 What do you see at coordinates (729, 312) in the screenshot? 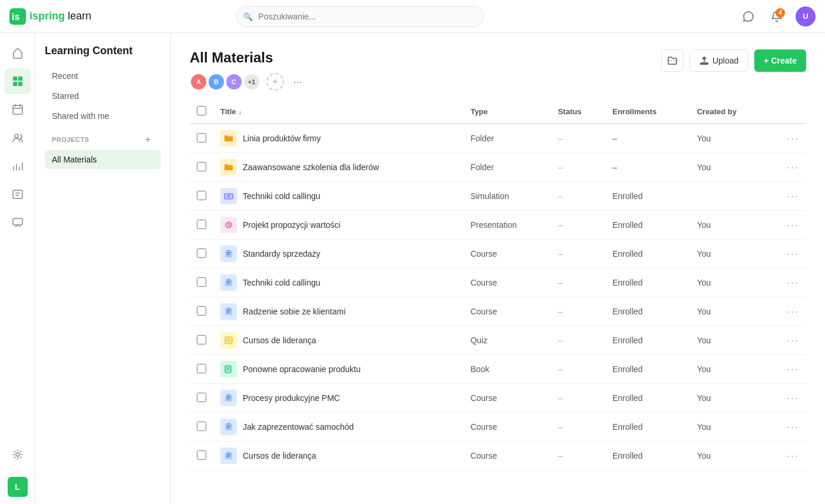
I see `row-created-by-6: You` at bounding box center [729, 312].